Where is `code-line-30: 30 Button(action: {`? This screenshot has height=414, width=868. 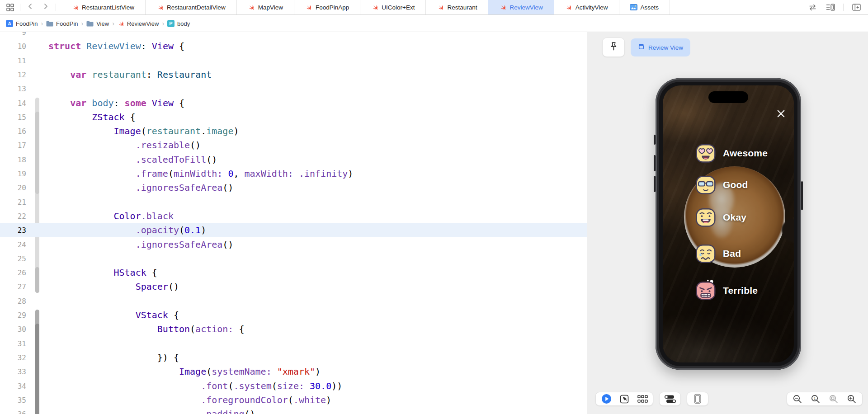 code-line-30: 30 Button(action: { is located at coordinates (293, 329).